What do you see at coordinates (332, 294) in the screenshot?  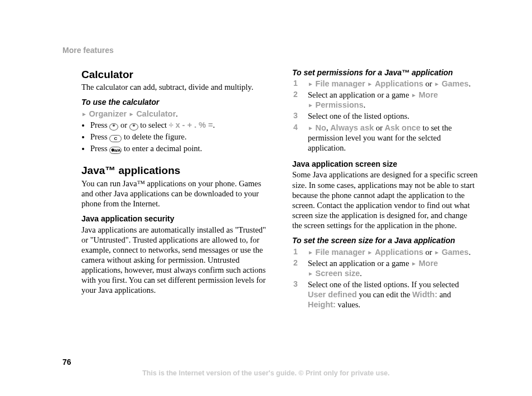 I see `opt-user-defined: User defined` at bounding box center [332, 294].